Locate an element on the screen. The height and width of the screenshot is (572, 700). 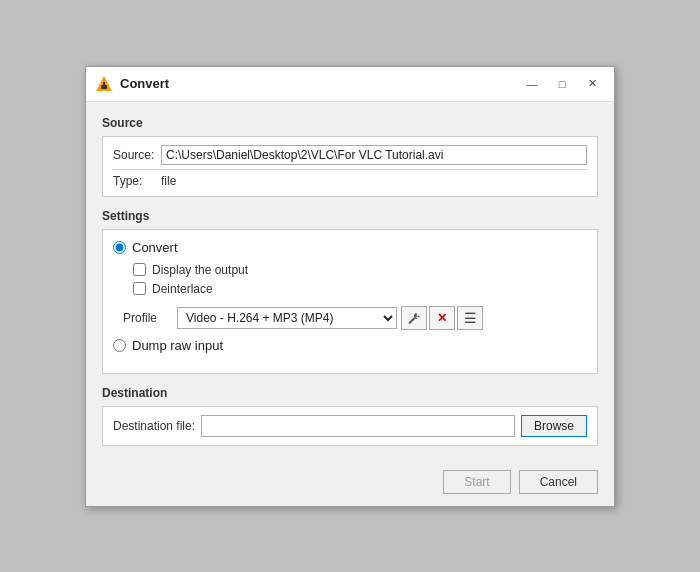
profile-buttons: ✕ ☰ is located at coordinates (442, 318).